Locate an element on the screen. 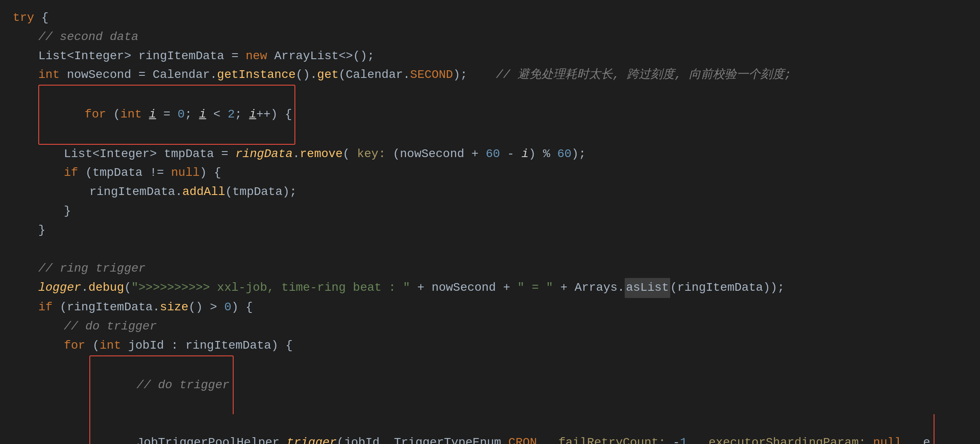  line-try: try { is located at coordinates (490, 18).